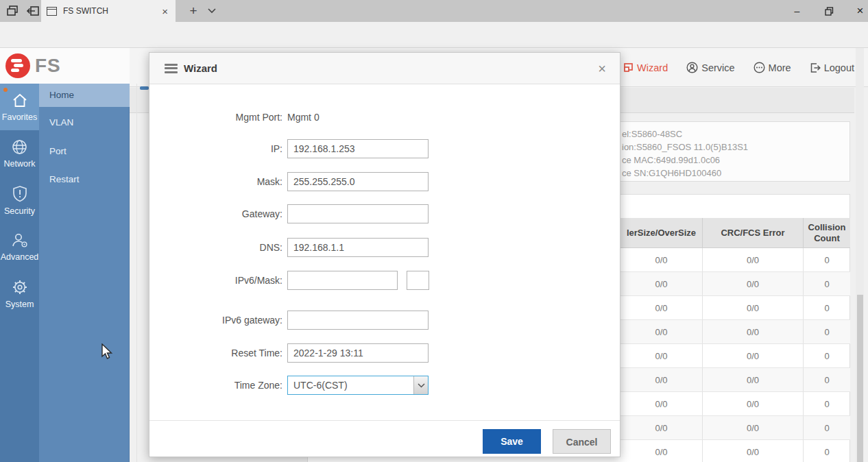 The height and width of the screenshot is (462, 868). I want to click on logout-icon, so click(815, 68).